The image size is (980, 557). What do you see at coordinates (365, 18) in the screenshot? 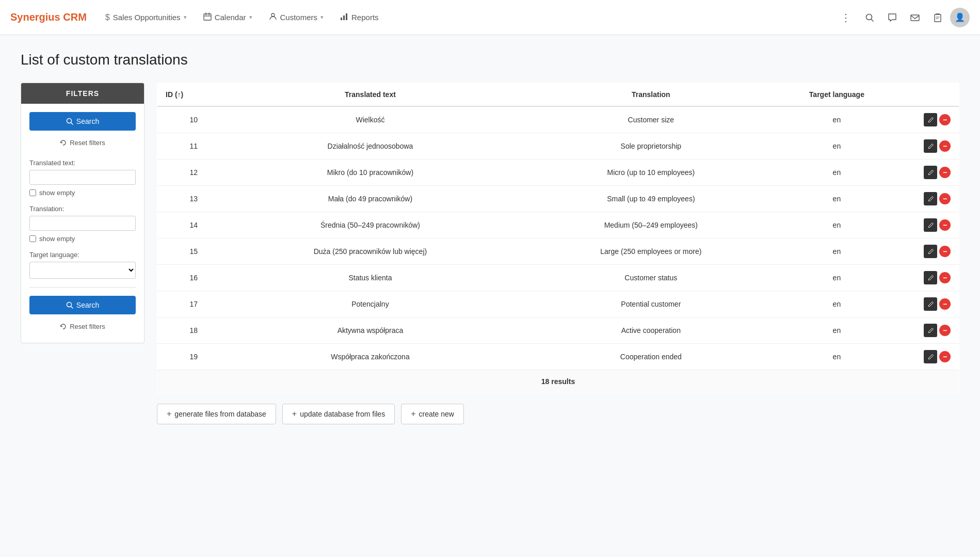
I see `nav-reports-label: Reports` at bounding box center [365, 18].